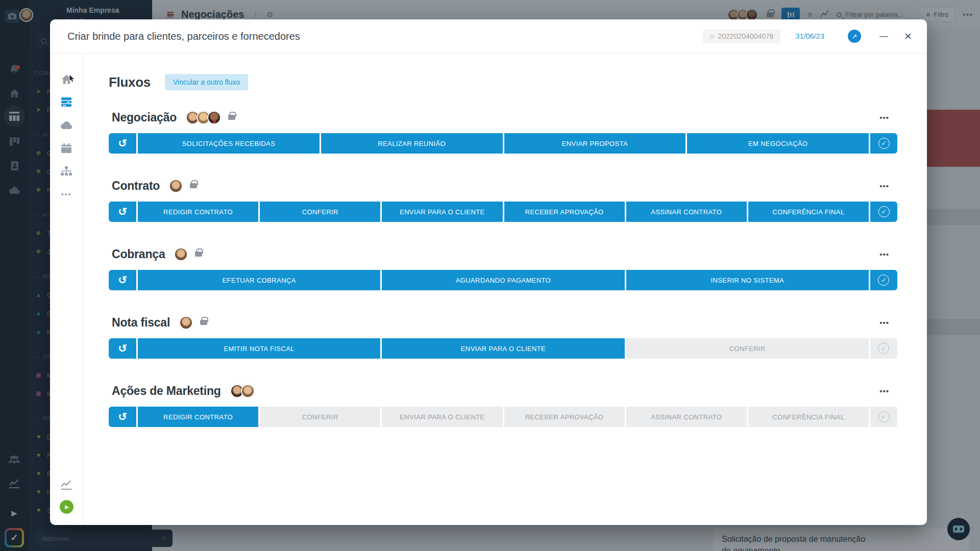  What do you see at coordinates (66, 507) in the screenshot?
I see `automation-play-button: ▶` at bounding box center [66, 507].